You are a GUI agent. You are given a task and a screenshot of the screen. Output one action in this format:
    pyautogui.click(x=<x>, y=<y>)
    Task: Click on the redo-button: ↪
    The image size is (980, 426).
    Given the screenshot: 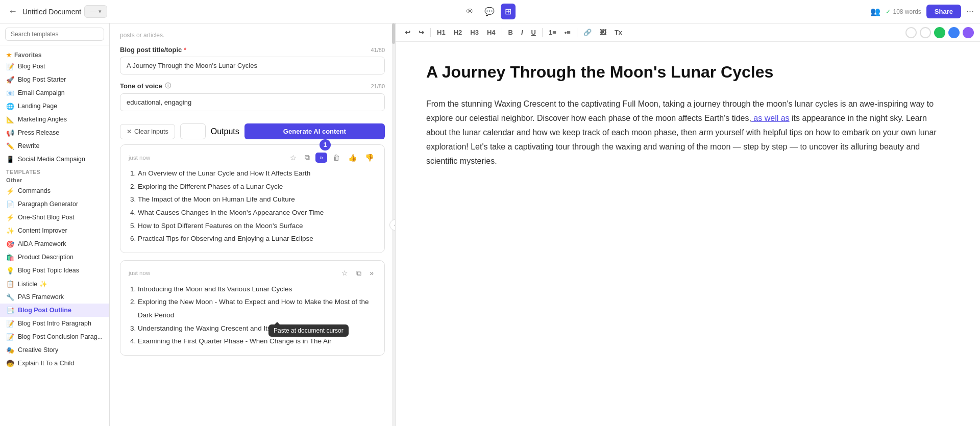 What is the action you would take?
    pyautogui.click(x=422, y=33)
    